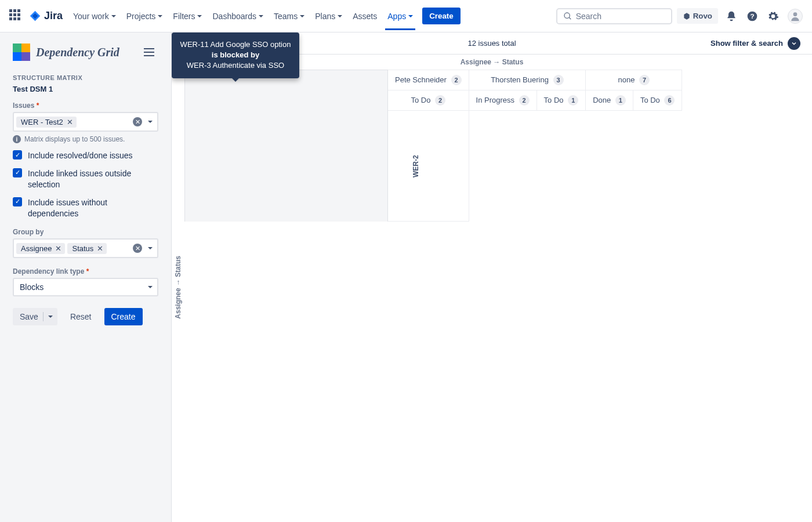 The image size is (812, 522). What do you see at coordinates (492, 44) in the screenshot?
I see `summary-bar: 12 issues total Show filter & search` at bounding box center [492, 44].